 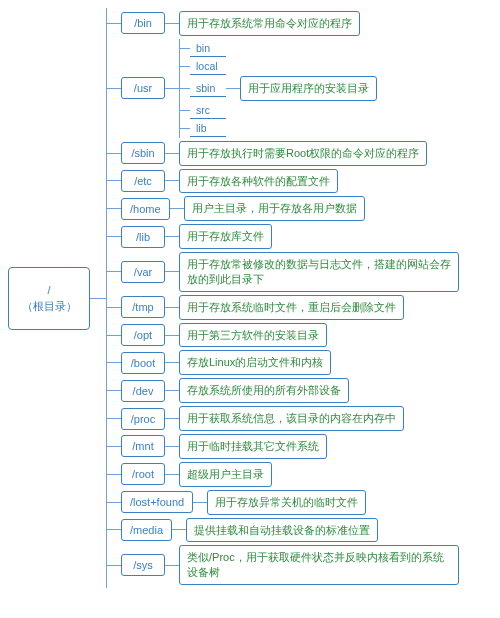 I want to click on usr-leaf-sbin: sbin, so click(x=208, y=88).